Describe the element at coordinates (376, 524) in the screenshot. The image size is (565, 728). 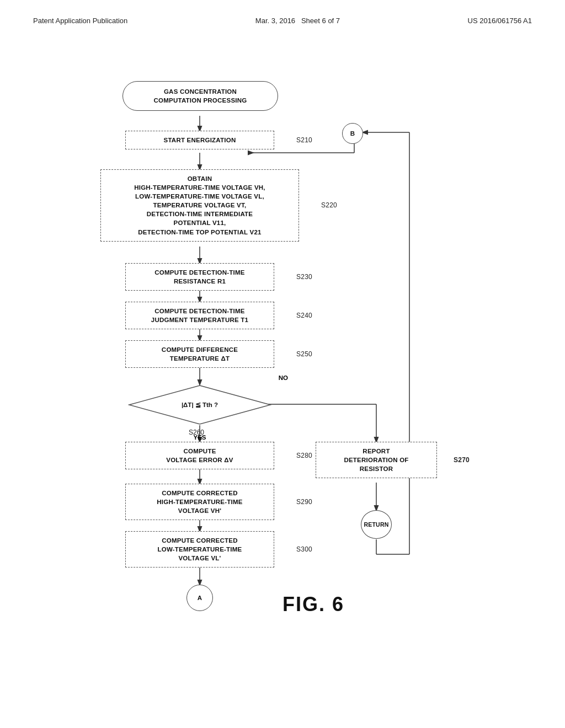
I see `return-circle: RETURN` at that location.